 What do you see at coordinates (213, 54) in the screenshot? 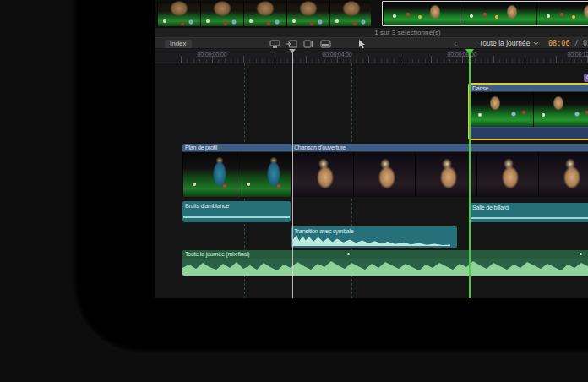
I see `ruler-label: 00:00:00:00` at bounding box center [213, 54].